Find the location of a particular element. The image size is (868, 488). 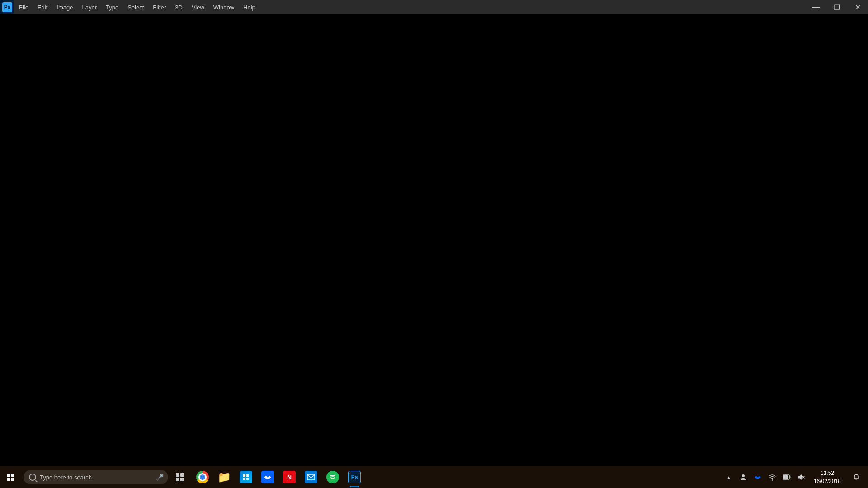

spotify-icon is located at coordinates (333, 477).